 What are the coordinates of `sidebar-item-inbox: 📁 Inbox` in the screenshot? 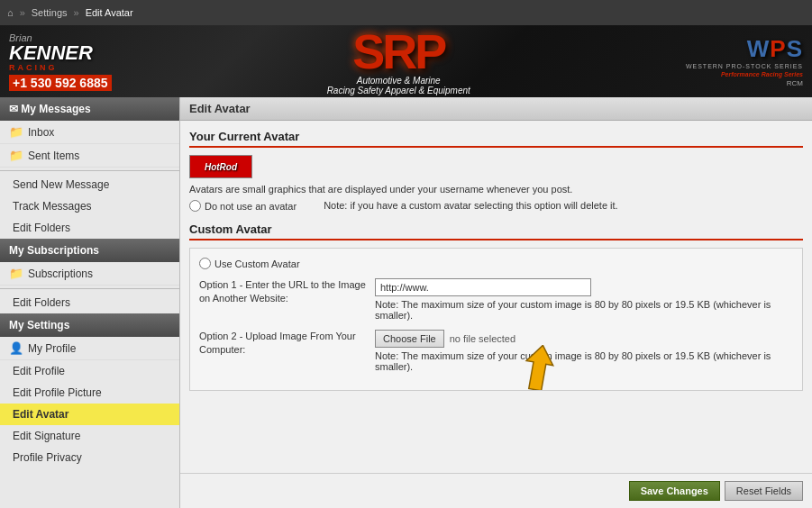 It's located at (90, 132).